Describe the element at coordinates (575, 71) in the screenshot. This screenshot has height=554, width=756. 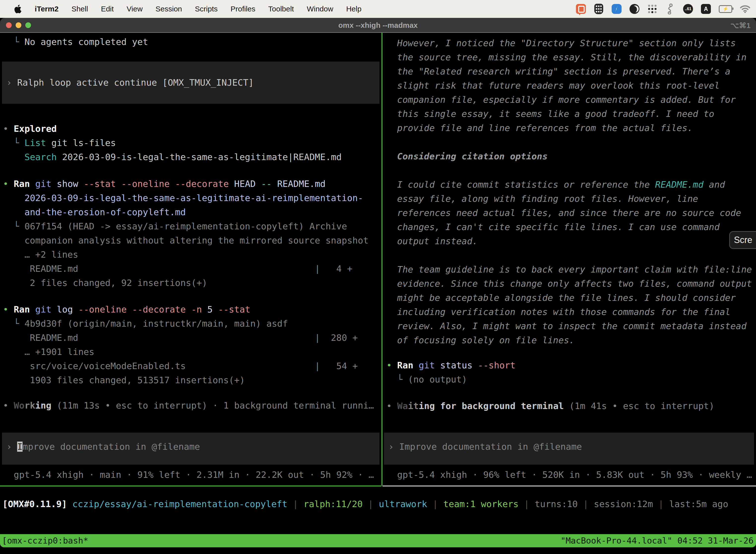
I see `terminal-line: the "Related research writing" section i…` at that location.